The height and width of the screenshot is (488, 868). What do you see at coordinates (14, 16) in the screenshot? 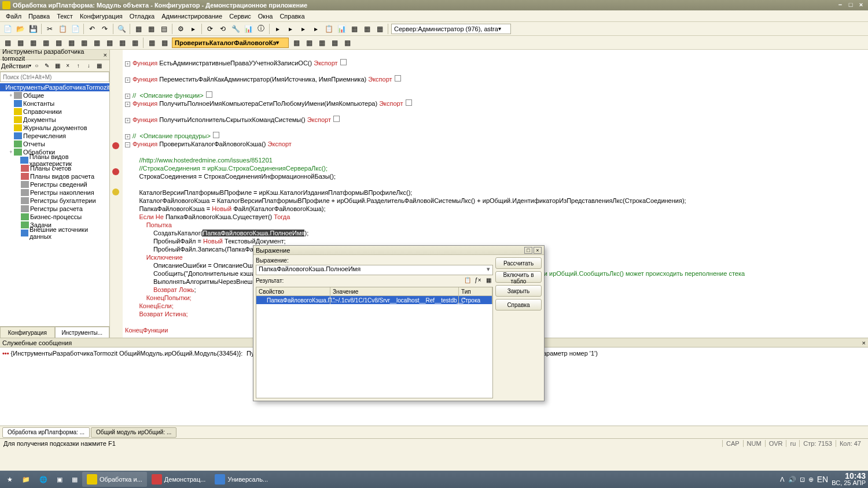
I see `menu-file: Файл` at bounding box center [14, 16].